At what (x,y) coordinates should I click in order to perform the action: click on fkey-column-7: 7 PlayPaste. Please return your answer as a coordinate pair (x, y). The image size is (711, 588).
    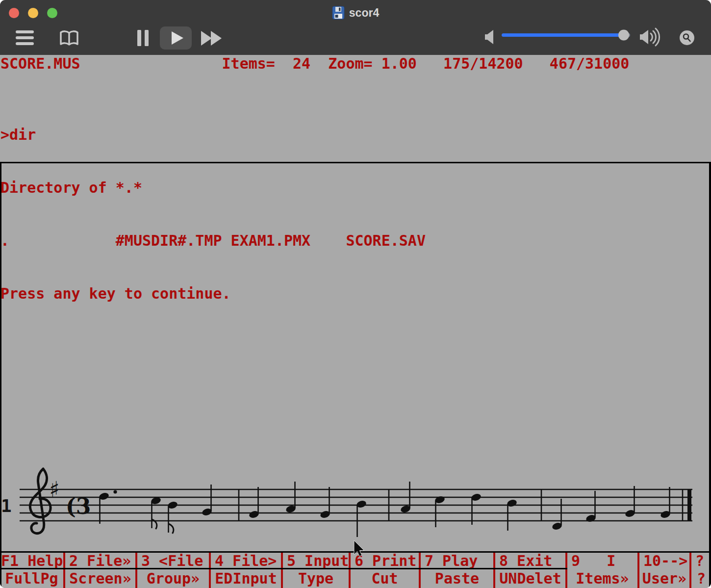
    Looking at the image, I should click on (458, 570).